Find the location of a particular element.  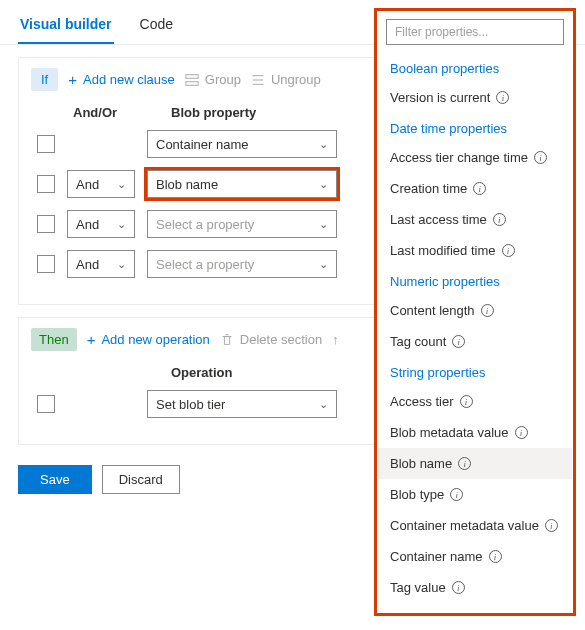

group-button: Group is located at coordinates (213, 80).